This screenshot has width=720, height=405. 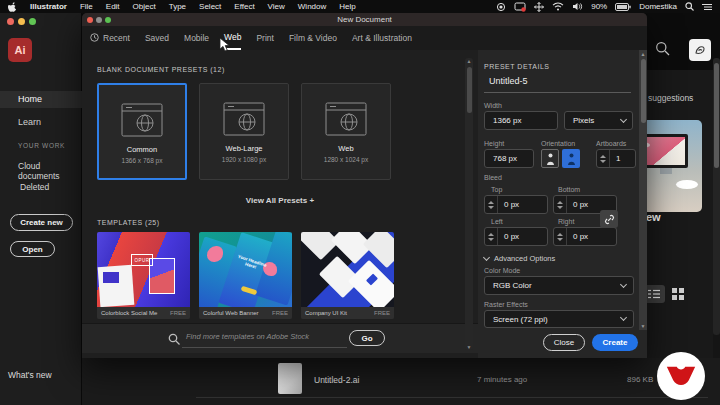 I want to click on wifi-icon, so click(x=558, y=6).